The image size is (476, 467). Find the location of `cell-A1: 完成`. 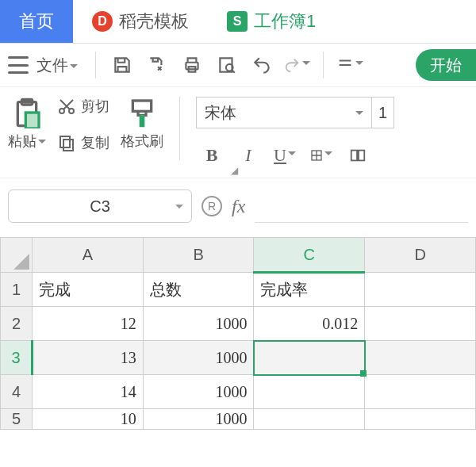

cell-A1: 完成 is located at coordinates (87, 290).